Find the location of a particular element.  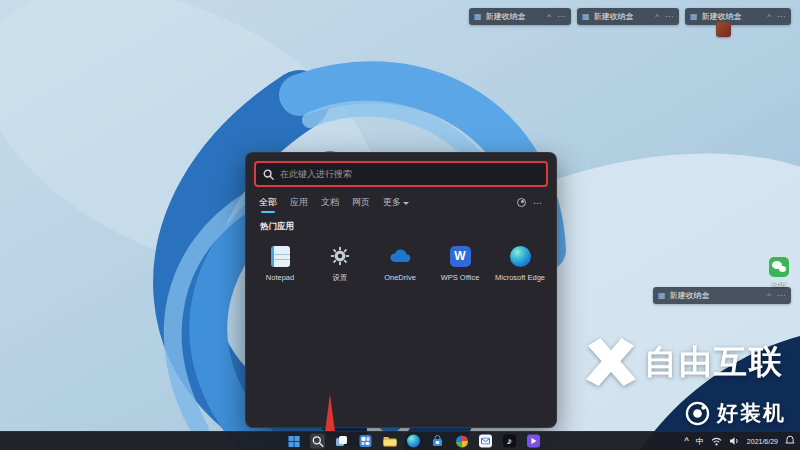

app-label: Notepad is located at coordinates (280, 278).